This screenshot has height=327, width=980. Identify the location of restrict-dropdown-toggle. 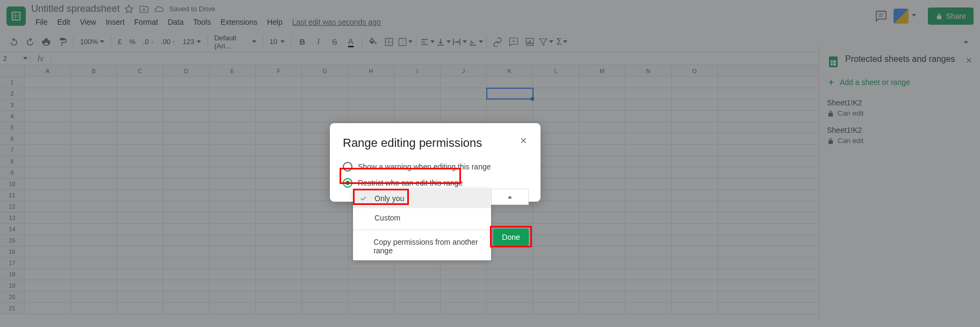
(510, 197).